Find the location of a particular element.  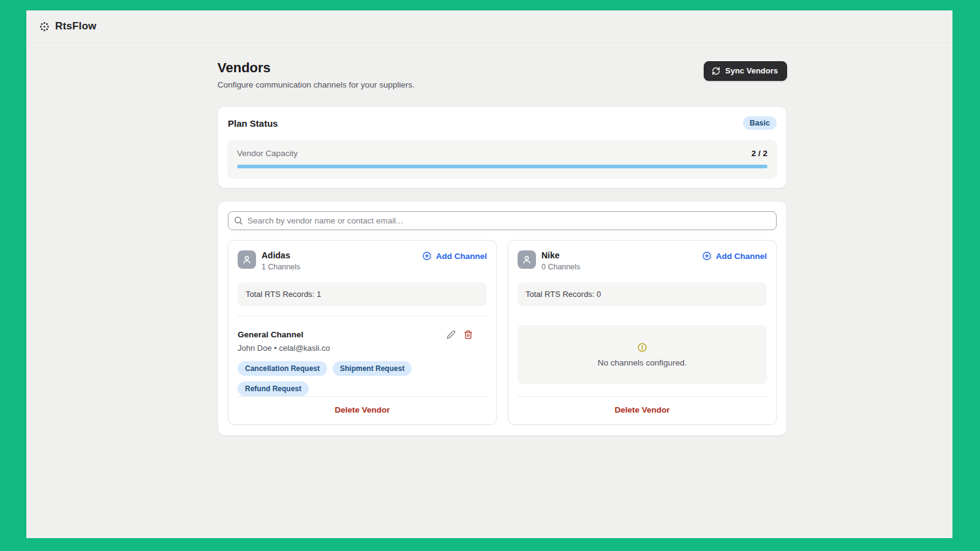

rts-records-panel: Total RTS Records: 1 is located at coordinates (363, 294).